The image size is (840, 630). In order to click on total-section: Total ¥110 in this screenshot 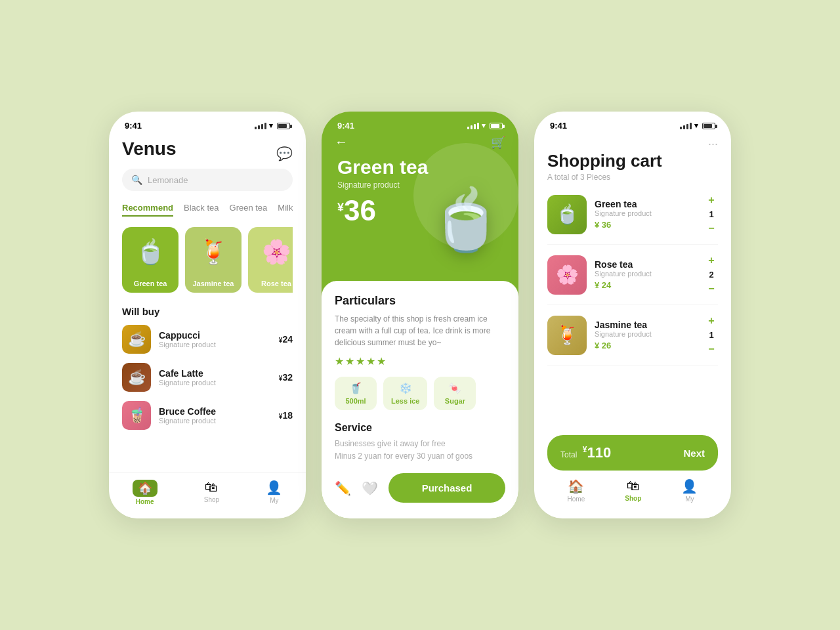, I will do `click(585, 453)`.